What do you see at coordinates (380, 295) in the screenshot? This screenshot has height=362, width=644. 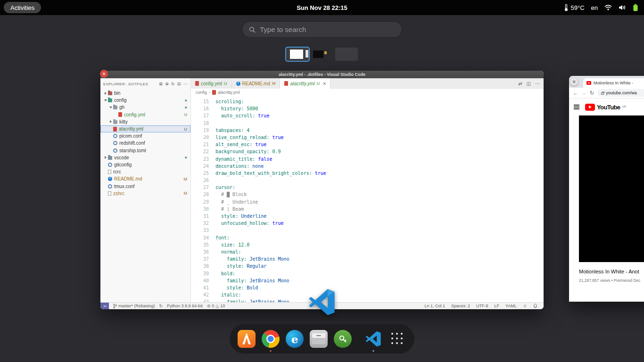 I see `code-line: italic:` at bounding box center [380, 295].